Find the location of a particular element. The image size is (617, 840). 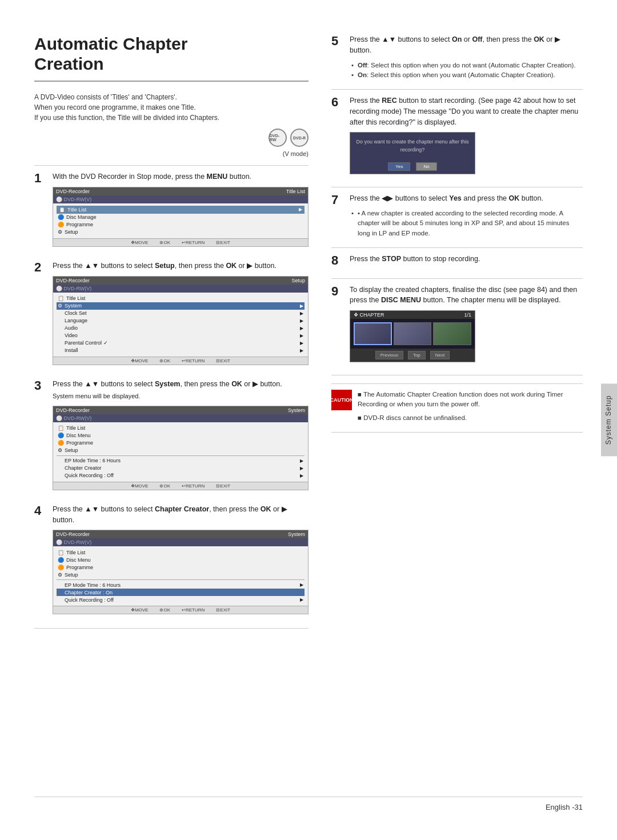

step-1-number: 1 is located at coordinates (41, 178).